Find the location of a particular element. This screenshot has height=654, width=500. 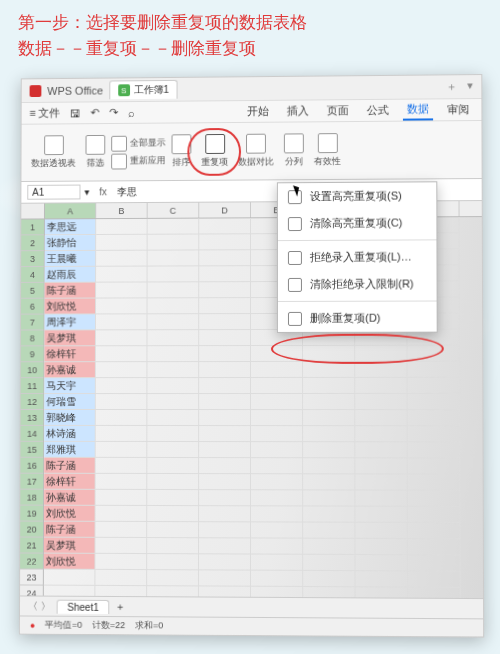

row-header: 1 is located at coordinates (32, 227).